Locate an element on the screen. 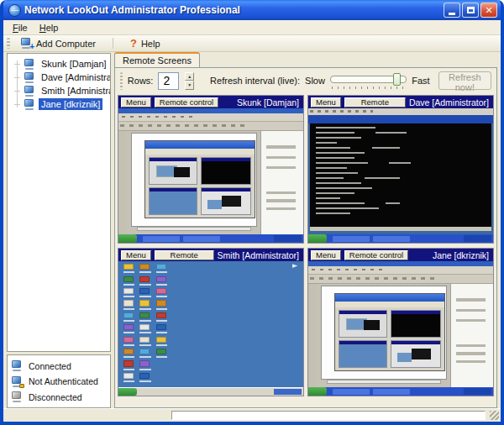 This screenshot has height=425, width=504. add-computer-icon: + is located at coordinates (26, 44).